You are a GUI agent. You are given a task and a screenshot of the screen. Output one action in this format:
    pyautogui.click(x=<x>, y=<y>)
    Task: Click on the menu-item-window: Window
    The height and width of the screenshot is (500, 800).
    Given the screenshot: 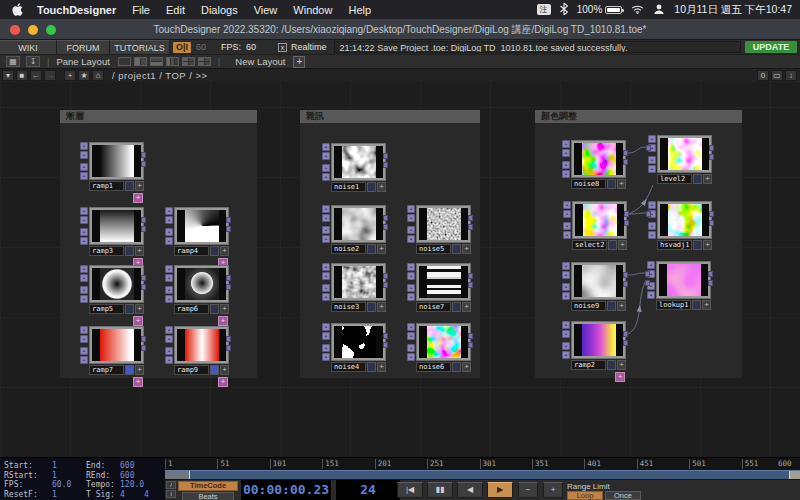 What is the action you would take?
    pyautogui.click(x=312, y=10)
    